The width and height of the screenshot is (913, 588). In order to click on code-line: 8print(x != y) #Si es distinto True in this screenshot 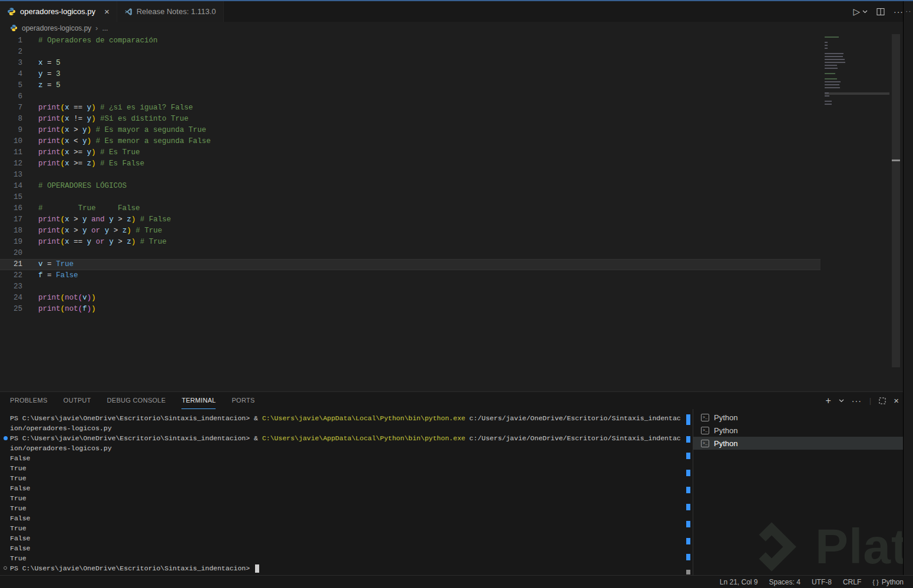, I will do `click(410, 119)`.